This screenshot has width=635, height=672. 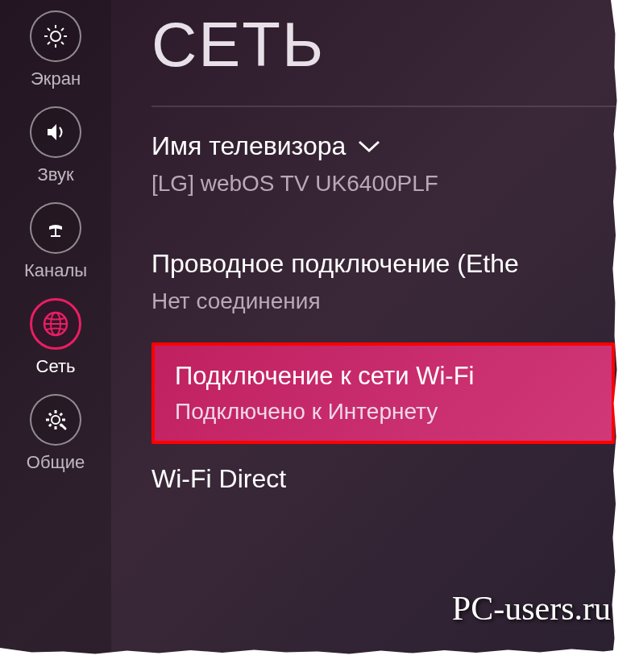 I want to click on wifi-direct-section: Wi-Fi Direct, so click(x=393, y=479).